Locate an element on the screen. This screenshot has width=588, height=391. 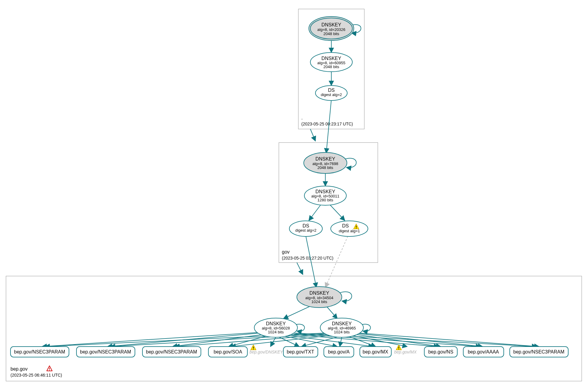
zone-time-gov: (2023-05-25 03:27:20 UTC) is located at coordinates (308, 258).